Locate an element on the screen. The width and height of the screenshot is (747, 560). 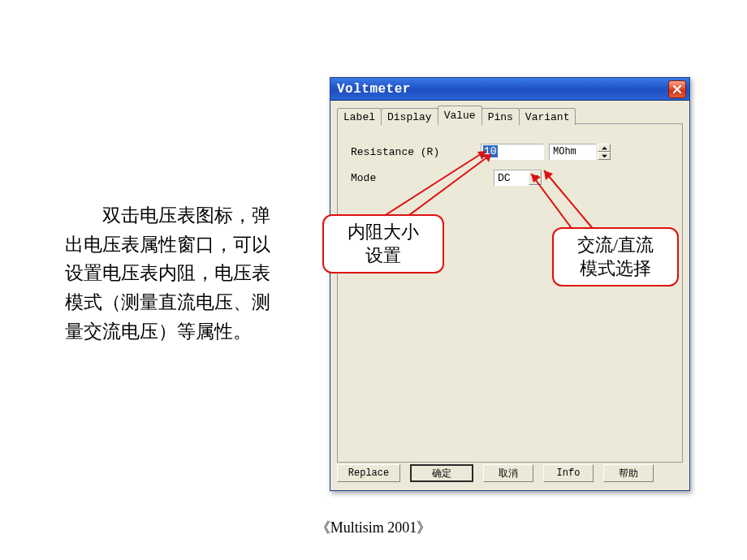
tab-pins: Pins is located at coordinates (500, 117).